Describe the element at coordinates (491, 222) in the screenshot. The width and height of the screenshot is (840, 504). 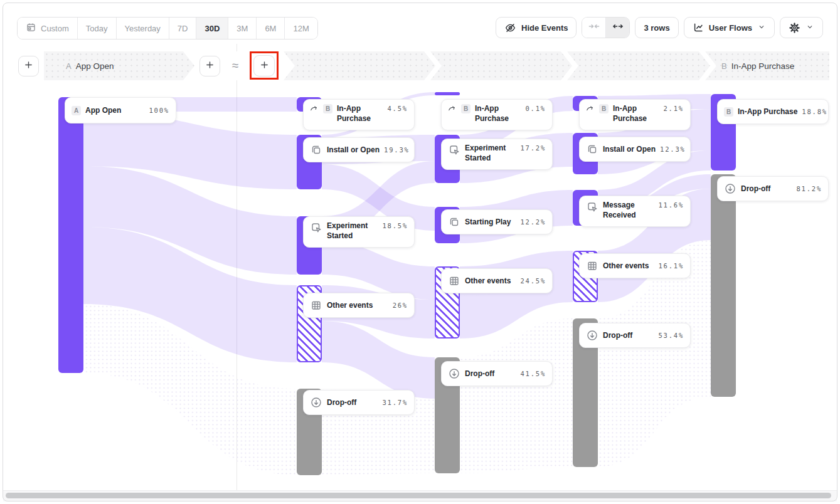
I see `node-label: Starting Play` at that location.